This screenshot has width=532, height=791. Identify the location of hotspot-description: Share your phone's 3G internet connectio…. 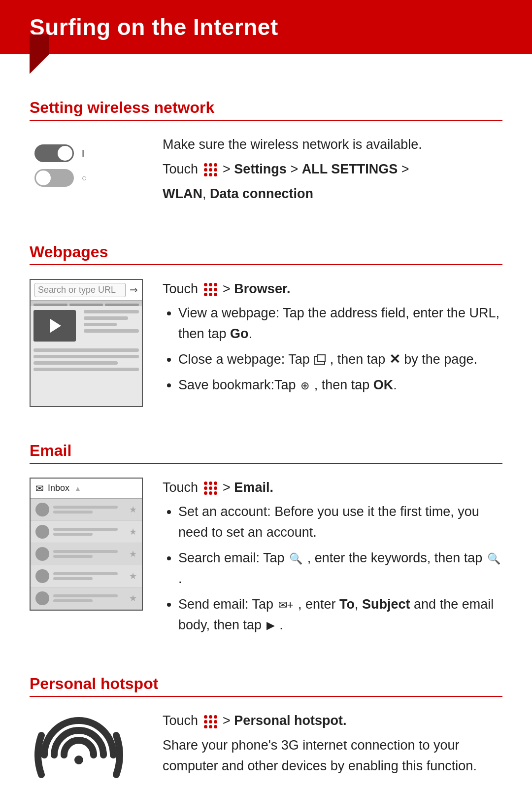
(332, 756).